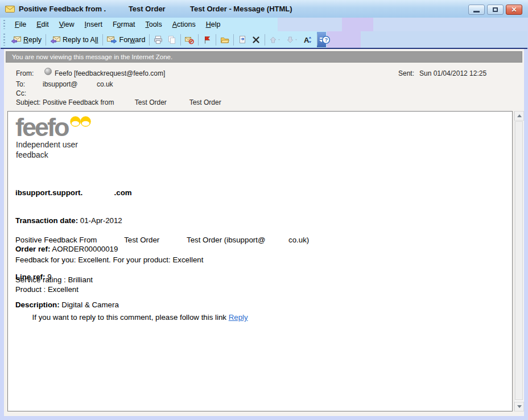  Describe the element at coordinates (5, 40) in the screenshot. I see `toolbar-drag-handle` at that location.